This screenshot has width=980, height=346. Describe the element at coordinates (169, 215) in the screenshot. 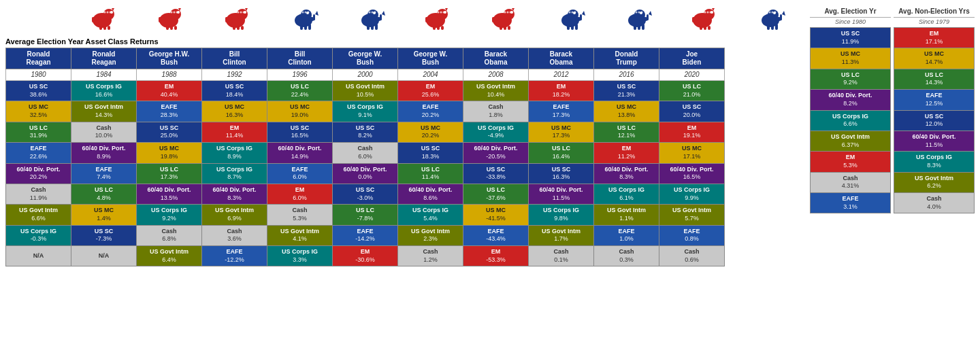

I see `asset-cell: US Corps IG9.2%` at that location.